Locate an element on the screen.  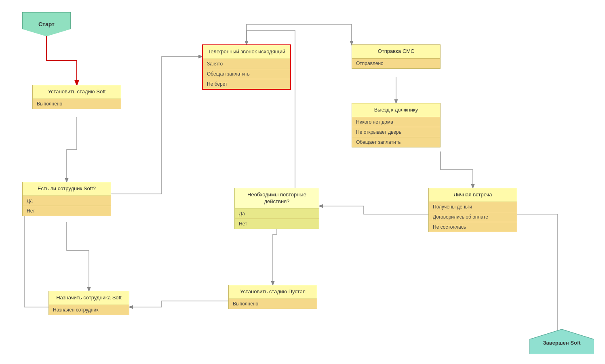
repeat-actions-box: Необходимы повторные действия? Да Нет is located at coordinates (277, 208).